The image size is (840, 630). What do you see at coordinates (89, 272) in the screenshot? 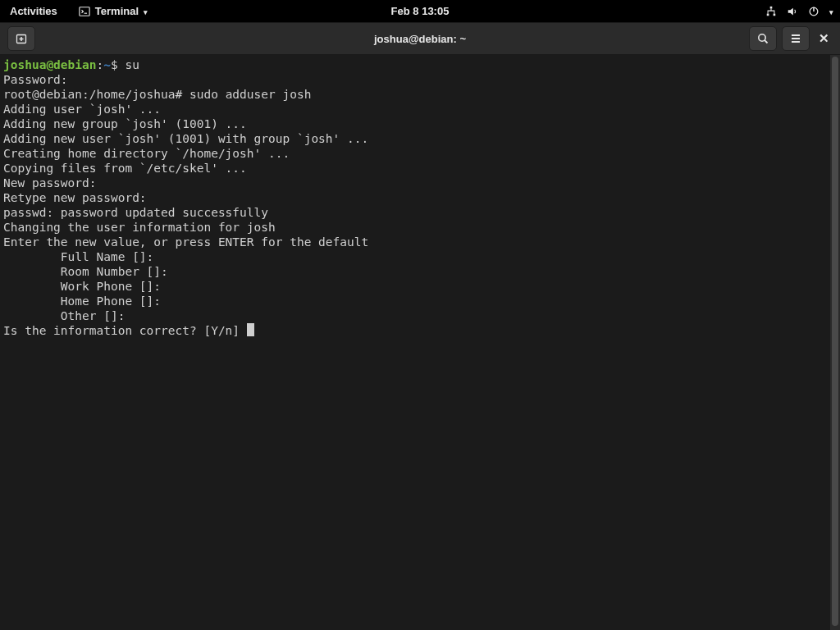
I see `line-room-number: Room Number []:` at bounding box center [89, 272].